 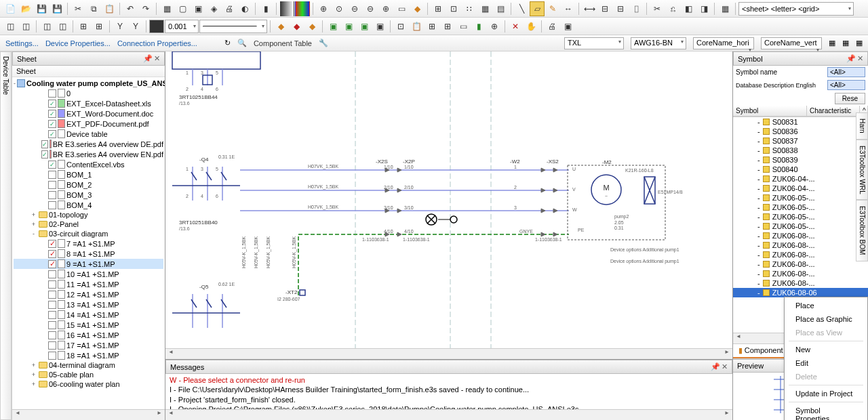 I want to click on g1-icon: ◫, so click(x=10, y=26).